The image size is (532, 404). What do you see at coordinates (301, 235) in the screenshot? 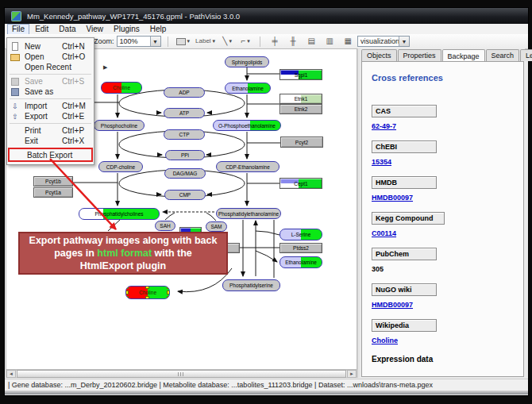
I see `pathway-node-l-serine: L-Serine` at bounding box center [301, 235].